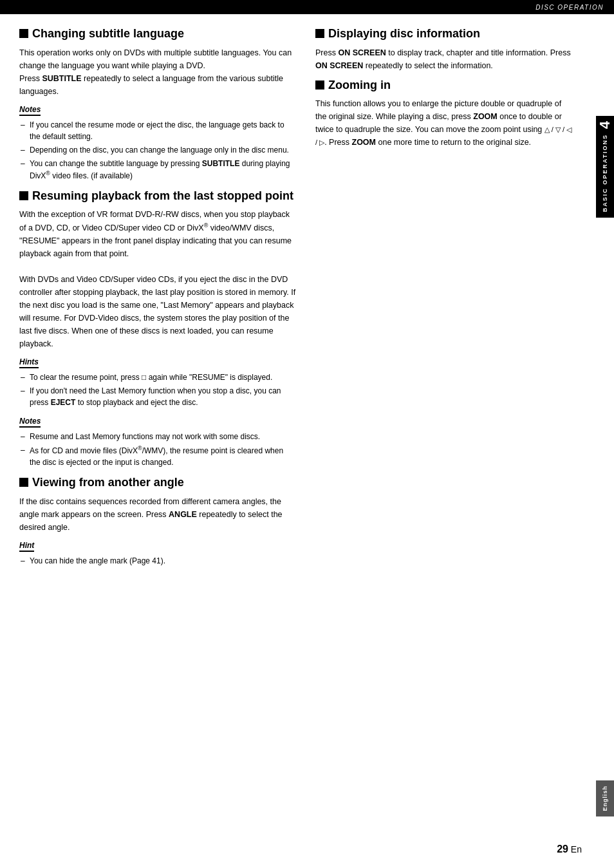  What do you see at coordinates (605, 173) in the screenshot?
I see `chapter-label: BASIC OPERATIONS` at bounding box center [605, 173].